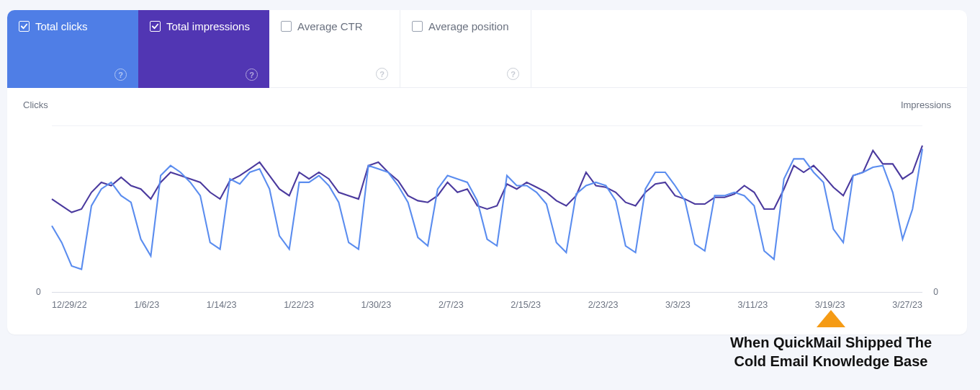 The image size is (980, 390). Describe the element at coordinates (73, 49) in the screenshot. I see `tab-total-clicks: Total clicks ?` at that location.